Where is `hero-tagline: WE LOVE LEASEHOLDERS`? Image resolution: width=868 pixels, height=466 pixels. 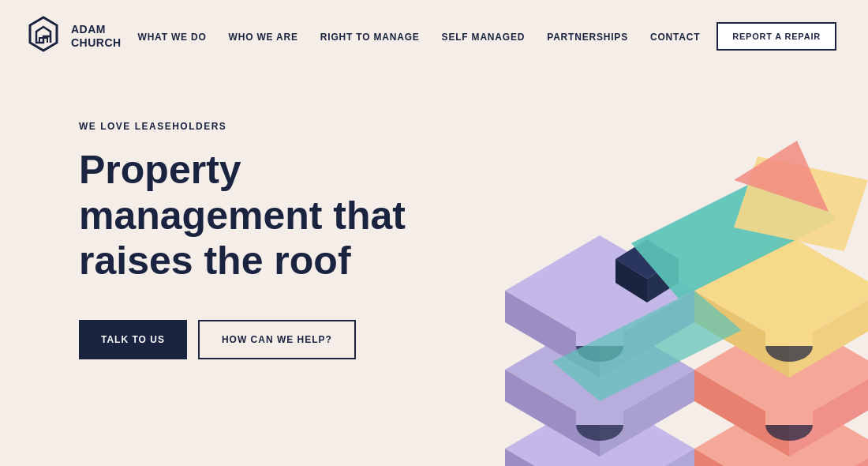
hero-tagline: WE LOVE LEASEHOLDERS is located at coordinates (276, 126).